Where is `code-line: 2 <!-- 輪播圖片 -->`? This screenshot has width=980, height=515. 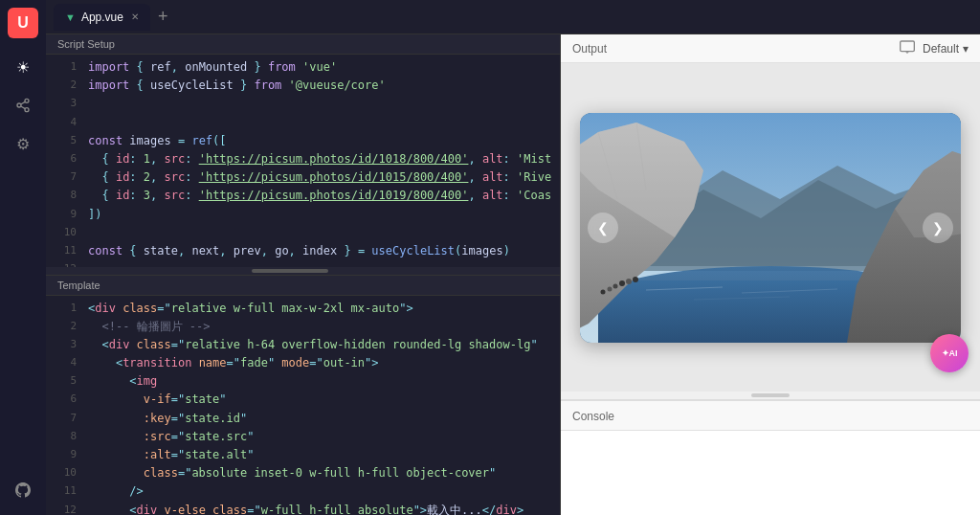 code-line: 2 <!-- 輪播圖片 --> is located at coordinates (302, 327).